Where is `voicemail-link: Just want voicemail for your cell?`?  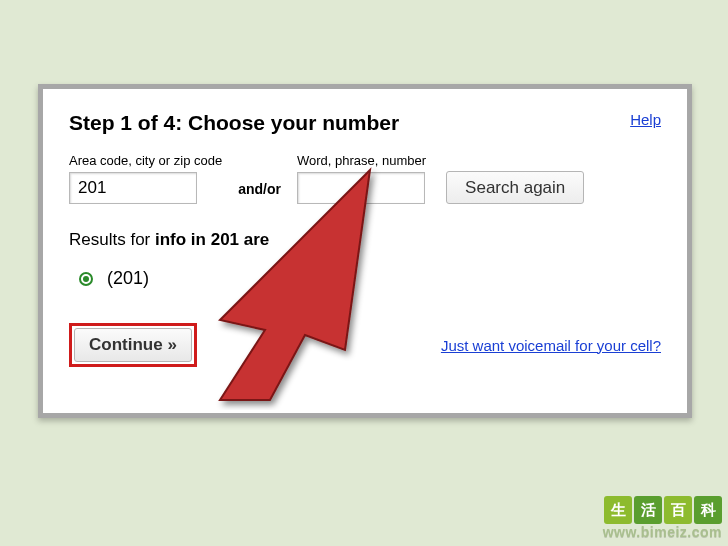
voicemail-link: Just want voicemail for your cell? is located at coordinates (551, 346).